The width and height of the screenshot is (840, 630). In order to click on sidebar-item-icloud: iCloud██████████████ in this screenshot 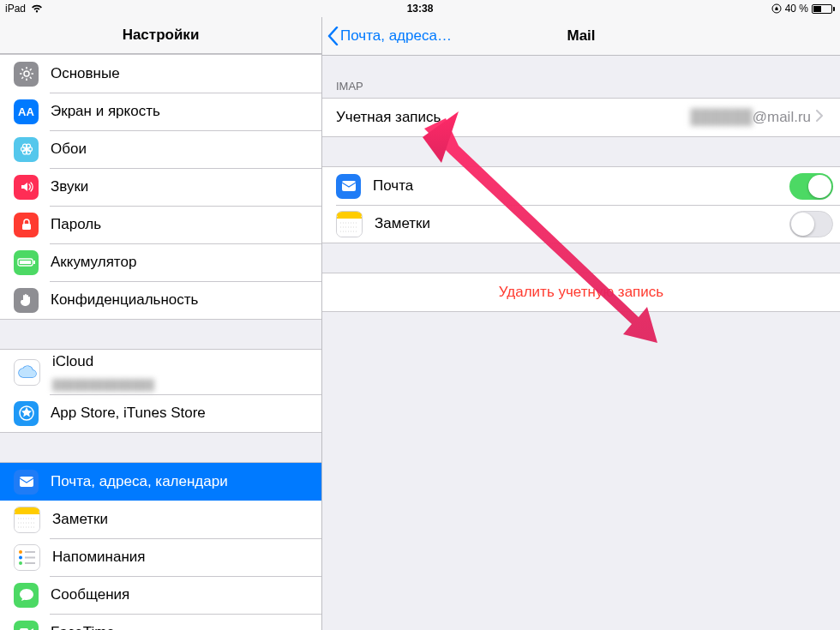, I will do `click(161, 372)`.